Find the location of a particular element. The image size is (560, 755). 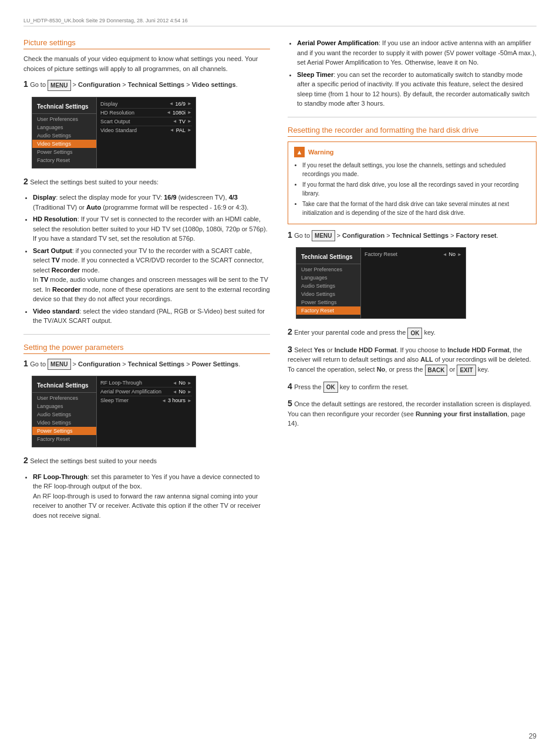

ts-menu-factory-active: Factory Reset is located at coordinates (329, 311).